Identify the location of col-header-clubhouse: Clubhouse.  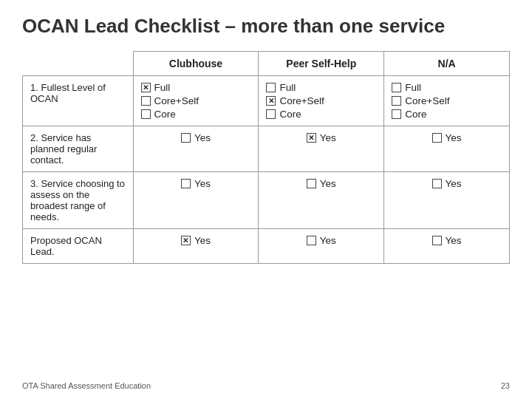
(196, 64).